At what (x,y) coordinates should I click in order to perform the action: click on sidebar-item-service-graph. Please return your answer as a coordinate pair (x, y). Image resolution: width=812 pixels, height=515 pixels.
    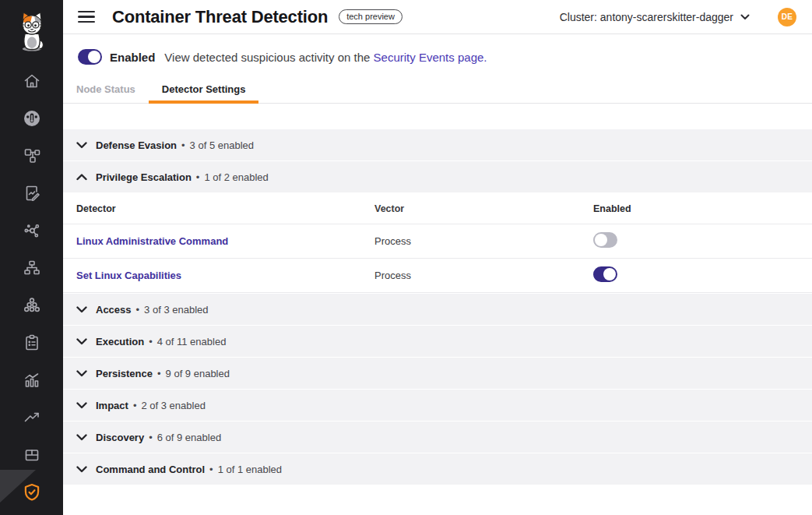
    Looking at the image, I should click on (31, 156).